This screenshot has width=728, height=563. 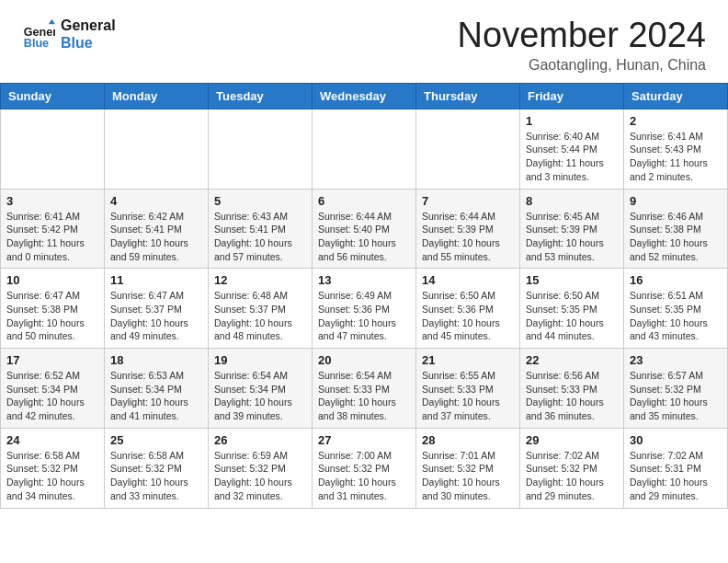 I want to click on day-info: Sunrise: 6:52 AMSunset: 5:34 PMDaylight:…, so click(x=52, y=396).